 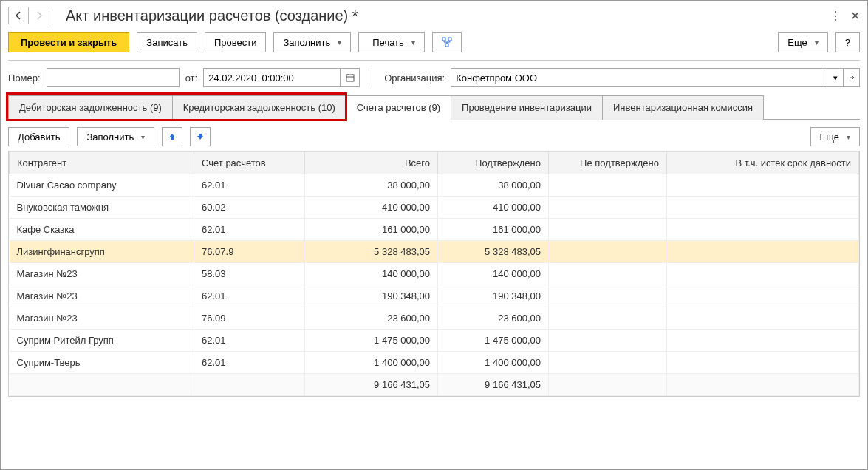 What do you see at coordinates (835, 78) in the screenshot?
I see `org-dropdown-button: ▾` at bounding box center [835, 78].